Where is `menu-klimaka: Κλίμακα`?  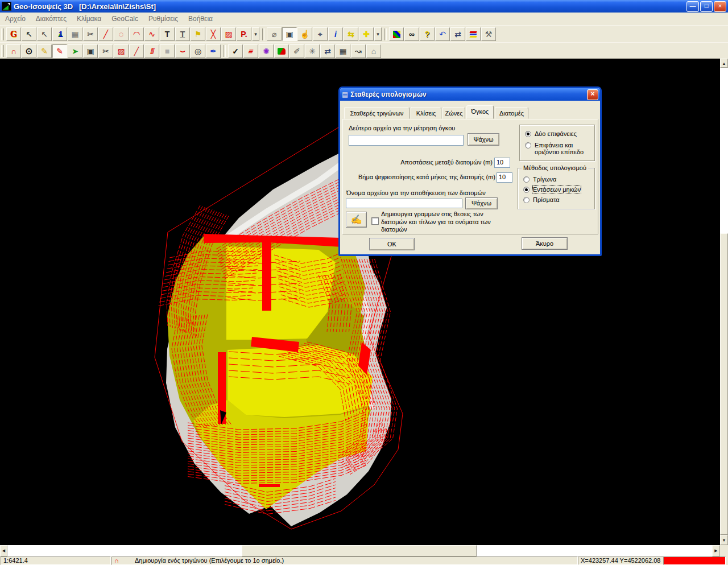
menu-klimaka: Κλίμακα is located at coordinates (89, 19).